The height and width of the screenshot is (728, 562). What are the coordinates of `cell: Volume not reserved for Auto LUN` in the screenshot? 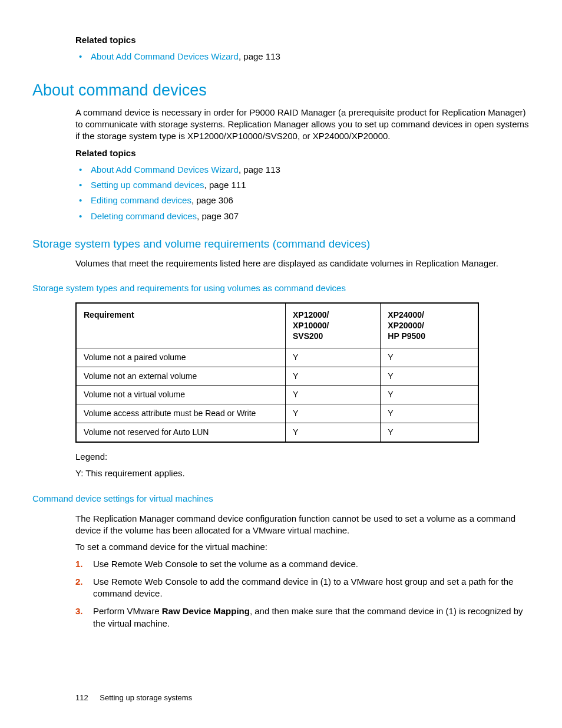 It's located at (181, 433).